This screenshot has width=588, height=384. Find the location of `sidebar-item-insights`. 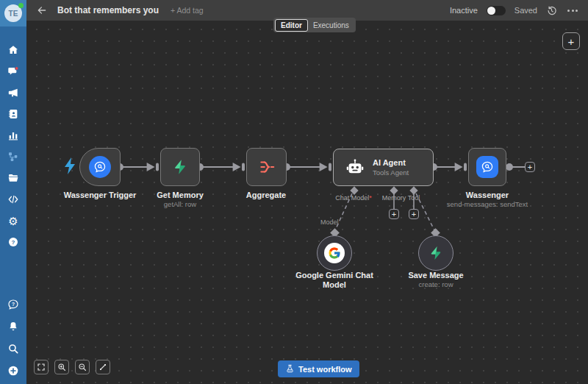

sidebar-item-insights is located at coordinates (13, 135).